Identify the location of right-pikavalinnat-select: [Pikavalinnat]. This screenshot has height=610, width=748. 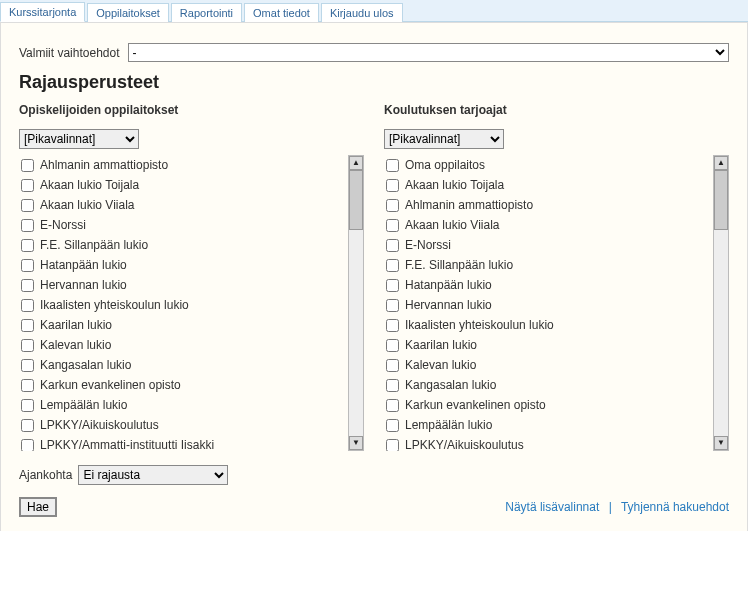
(444, 139).